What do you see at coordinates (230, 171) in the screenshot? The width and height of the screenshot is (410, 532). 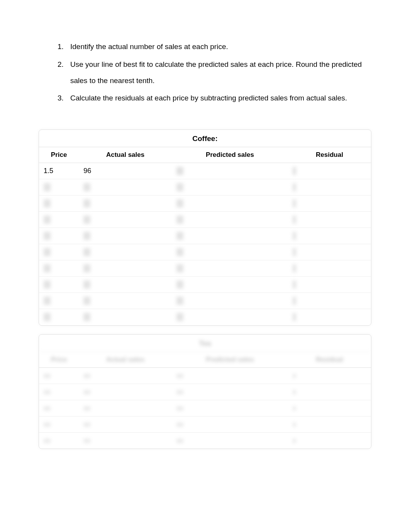 I see `cell-predicted: xx` at bounding box center [230, 171].